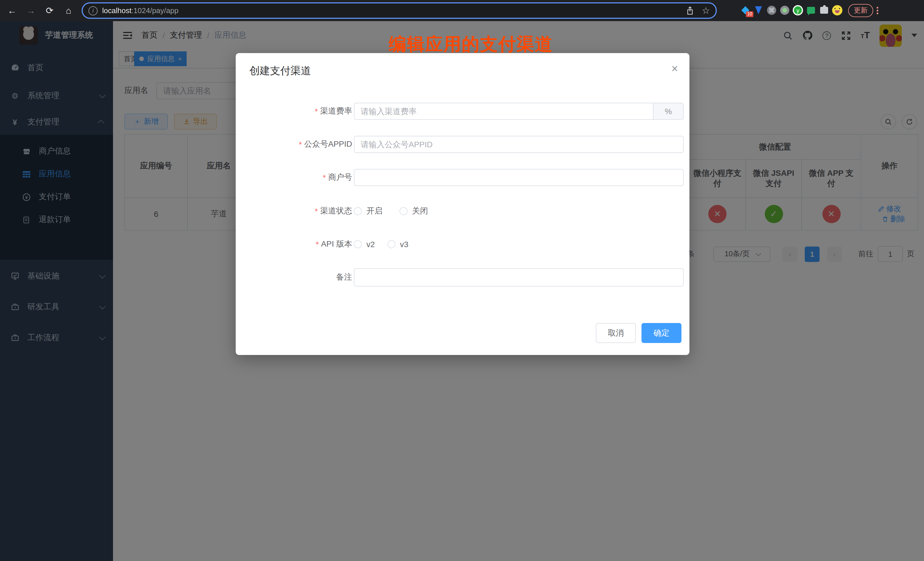 Image resolution: width=924 pixels, height=561 pixels. What do you see at coordinates (639, 333) in the screenshot?
I see `dialog-footer: 取消 确定` at bounding box center [639, 333].